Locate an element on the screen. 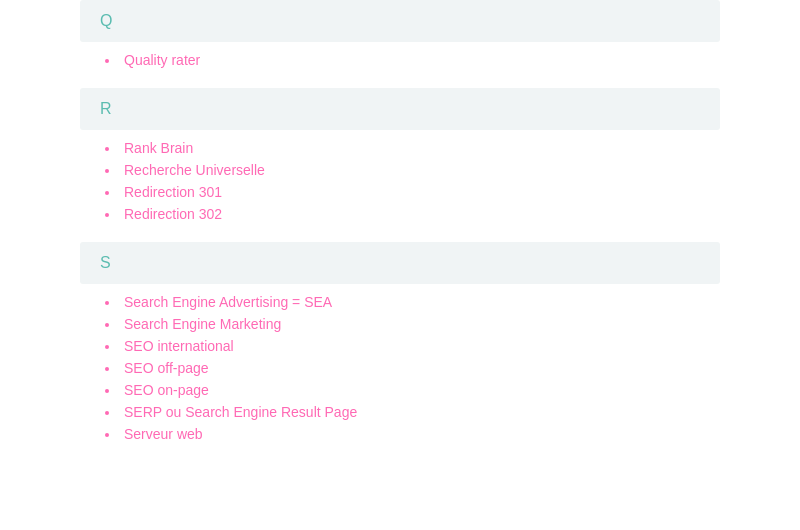 This screenshot has width=800, height=530. section-Q: QQuality rater is located at coordinates (400, 34).